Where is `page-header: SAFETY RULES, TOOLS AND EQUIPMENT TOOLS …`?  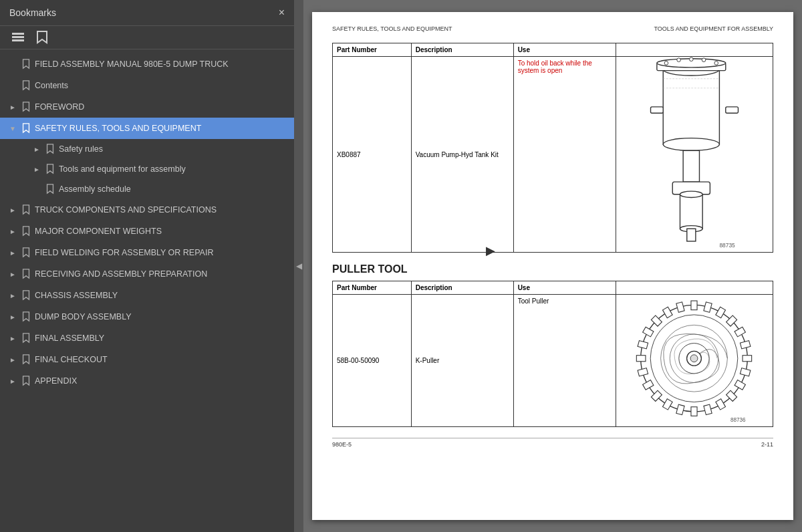
page-header: SAFETY RULES, TOOLS AND EQUIPMENT TOOLS … is located at coordinates (553, 30).